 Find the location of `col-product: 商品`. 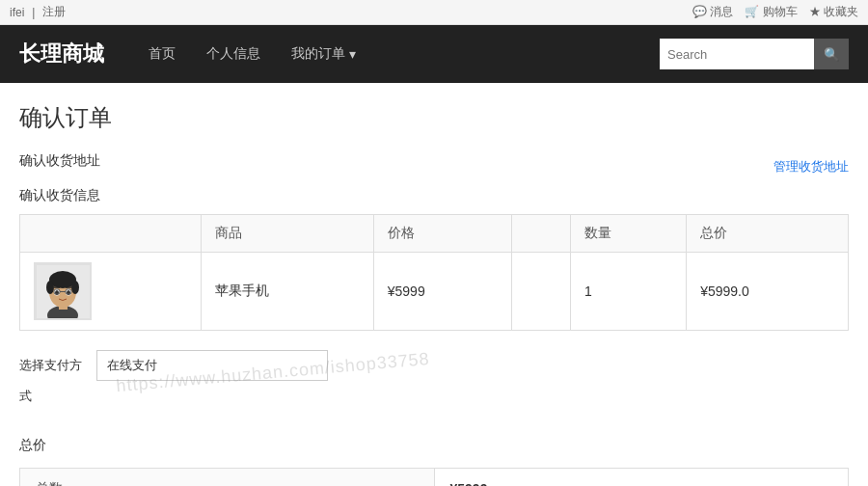

col-product: 商品 is located at coordinates (287, 233).